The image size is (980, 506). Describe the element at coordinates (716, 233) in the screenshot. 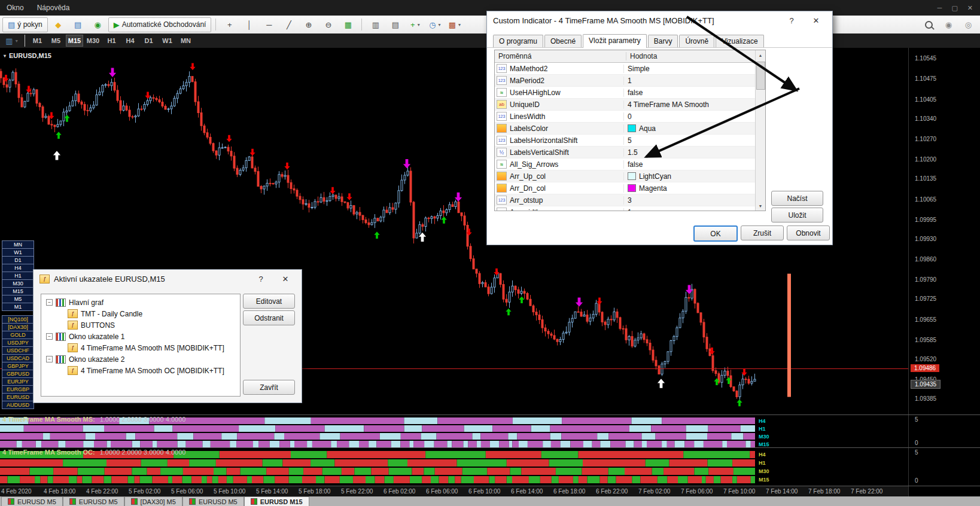

I see `ok-button: OK` at that location.